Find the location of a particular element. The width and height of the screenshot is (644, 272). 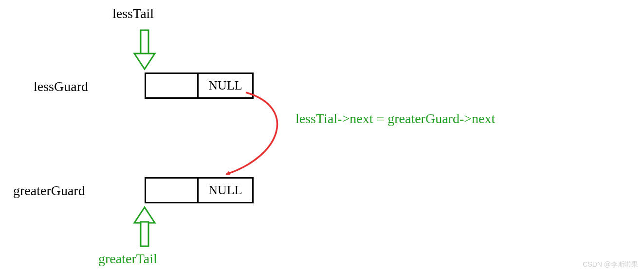

node-less-next: NULL is located at coordinates (225, 86).